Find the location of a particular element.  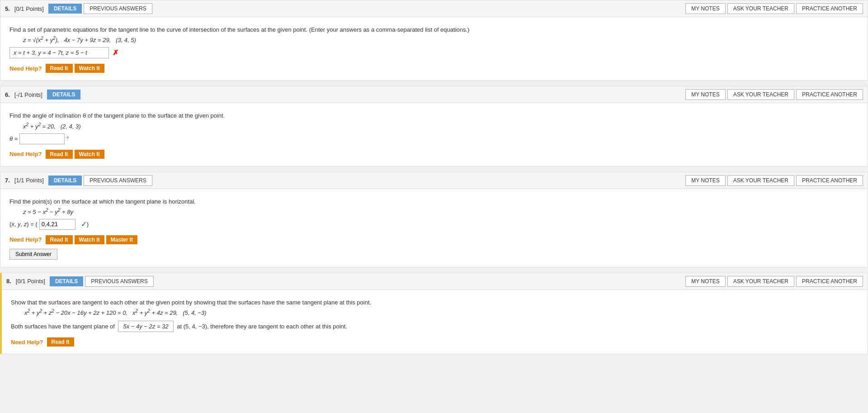

q8-need-help: Need Help? Read It is located at coordinates (435, 342).